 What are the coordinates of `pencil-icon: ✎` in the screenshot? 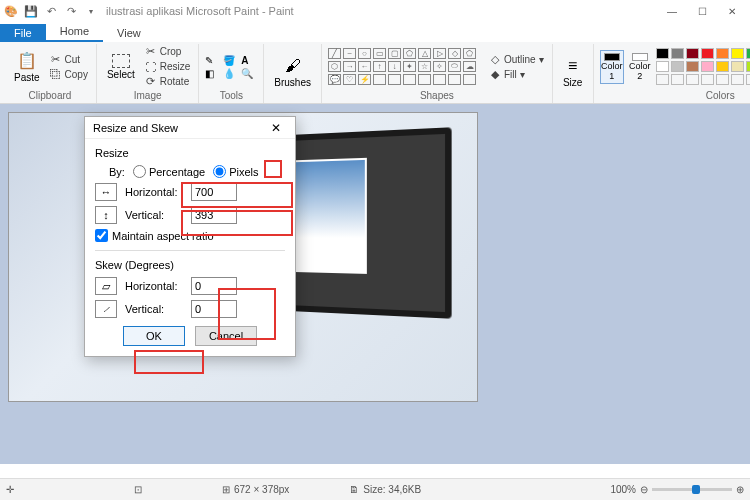 It's located at (213, 60).